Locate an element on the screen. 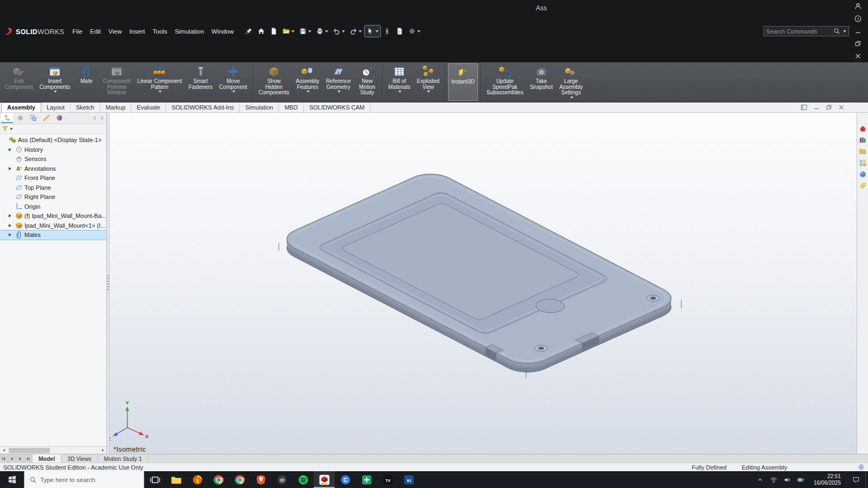  chevron-right-button is located at coordinates (102, 118).